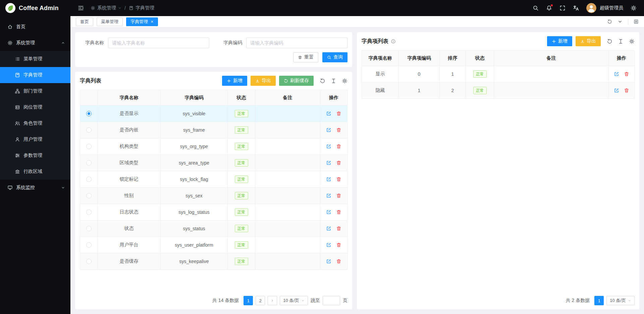 The height and width of the screenshot is (314, 644). Describe the element at coordinates (214, 261) in the screenshot. I see `table-row: 是否缓存sys_keepalive正常` at that location.